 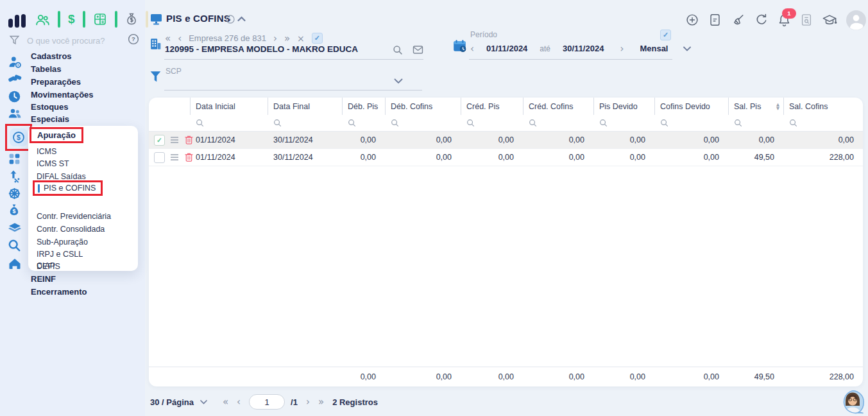 I want to click on company-underline, so click(x=294, y=59).